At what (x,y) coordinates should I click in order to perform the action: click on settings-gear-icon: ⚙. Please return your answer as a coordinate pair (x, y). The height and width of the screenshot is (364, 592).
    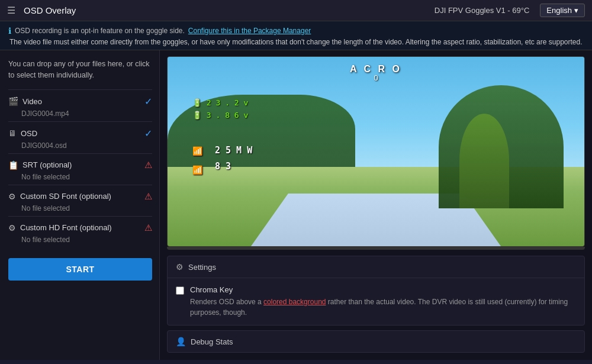
    Looking at the image, I should click on (180, 267).